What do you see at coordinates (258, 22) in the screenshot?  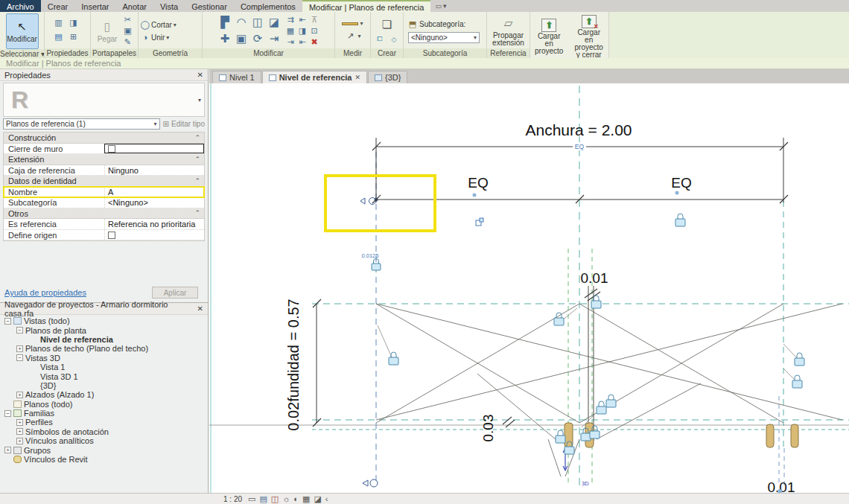 I see `align-icon: ◫` at bounding box center [258, 22].